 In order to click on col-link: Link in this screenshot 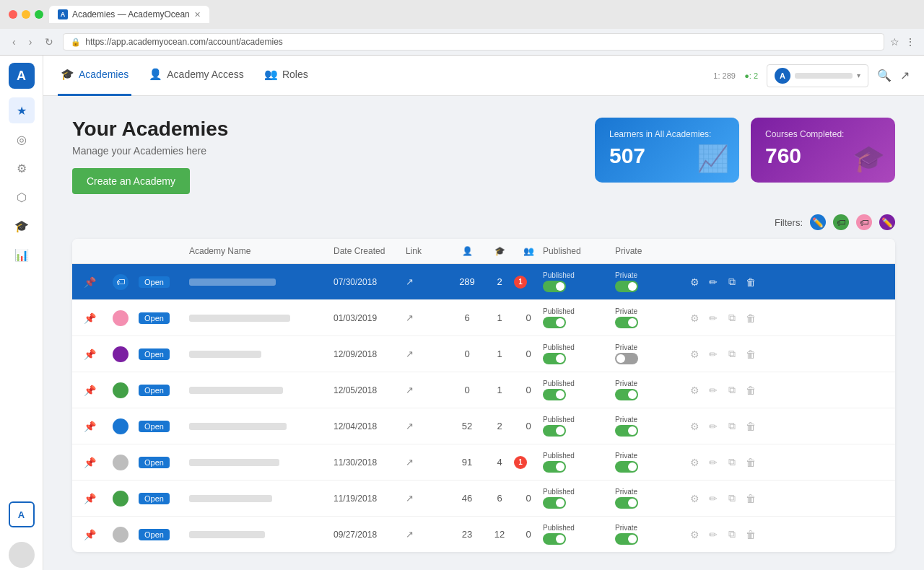, I will do `click(427, 251)`.